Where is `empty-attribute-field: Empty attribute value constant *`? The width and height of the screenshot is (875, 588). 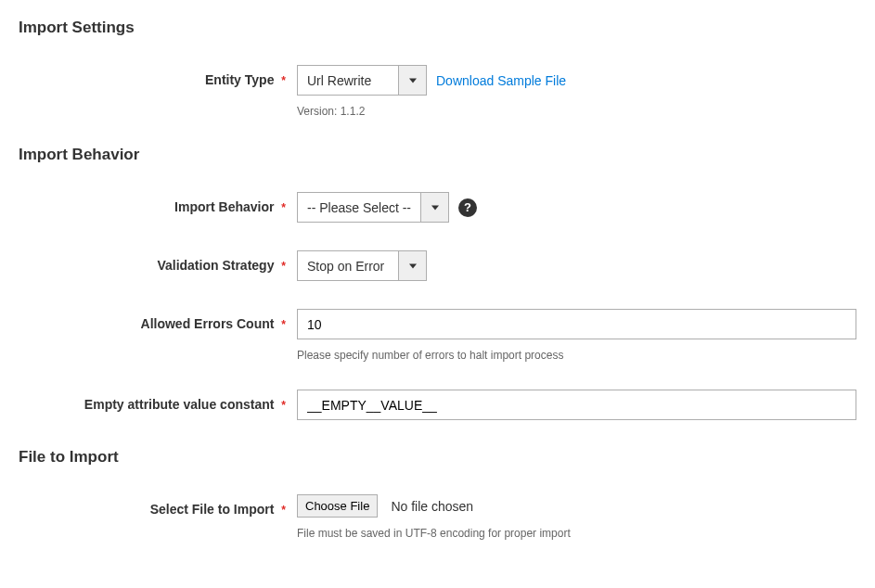
empty-attribute-field: Empty attribute value constant * is located at coordinates (438, 404).